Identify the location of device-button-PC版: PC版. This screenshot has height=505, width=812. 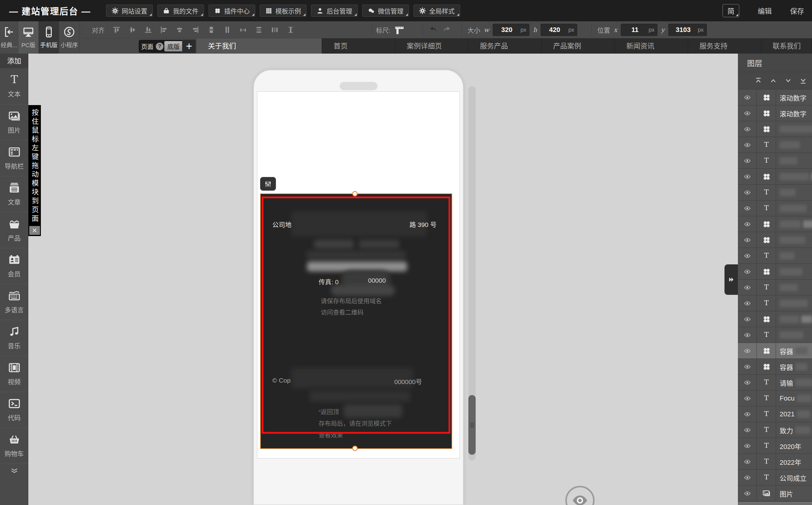
(29, 37).